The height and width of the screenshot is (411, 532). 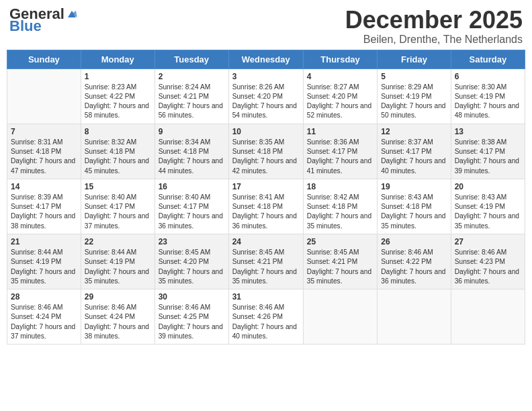 I want to click on day-number: 12, so click(x=414, y=132).